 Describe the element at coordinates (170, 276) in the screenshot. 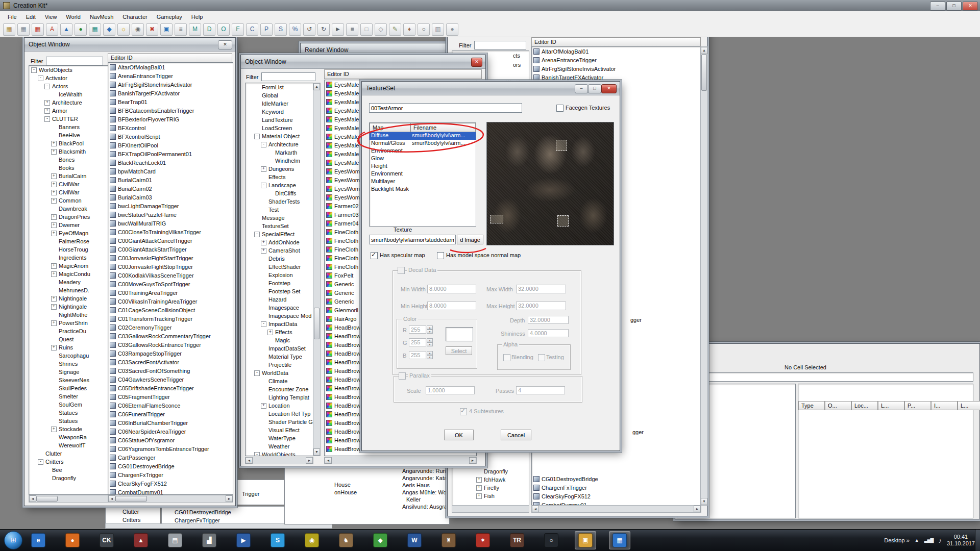

I see `editor-id-row: C00KodlakVilkasSceneTrigger` at that location.